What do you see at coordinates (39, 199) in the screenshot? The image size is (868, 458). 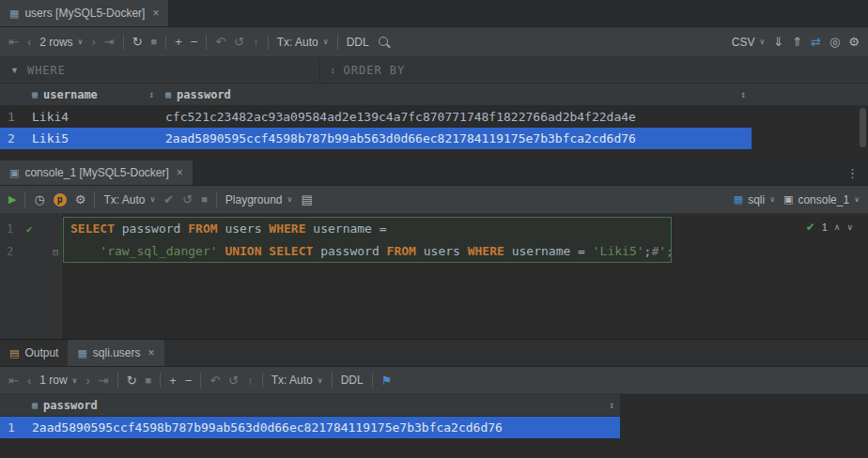 I see `history-clock-icon: ◷` at bounding box center [39, 199].